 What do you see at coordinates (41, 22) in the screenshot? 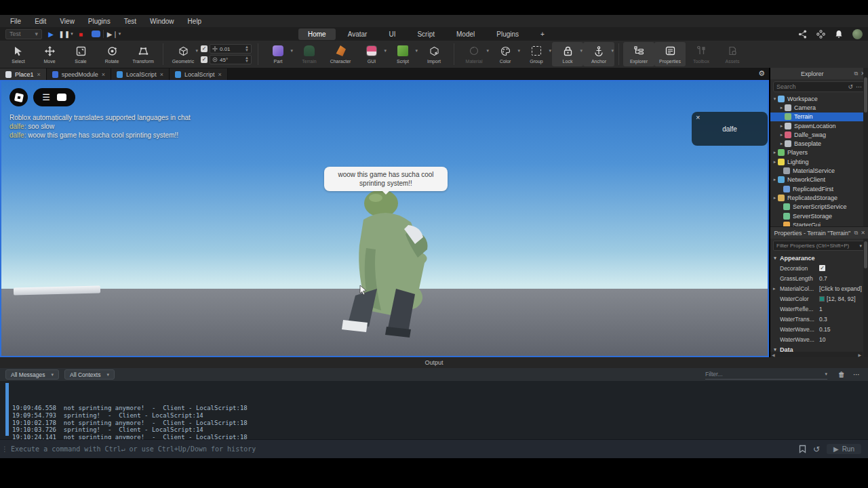
I see `menu-item: Edit` at bounding box center [41, 22].